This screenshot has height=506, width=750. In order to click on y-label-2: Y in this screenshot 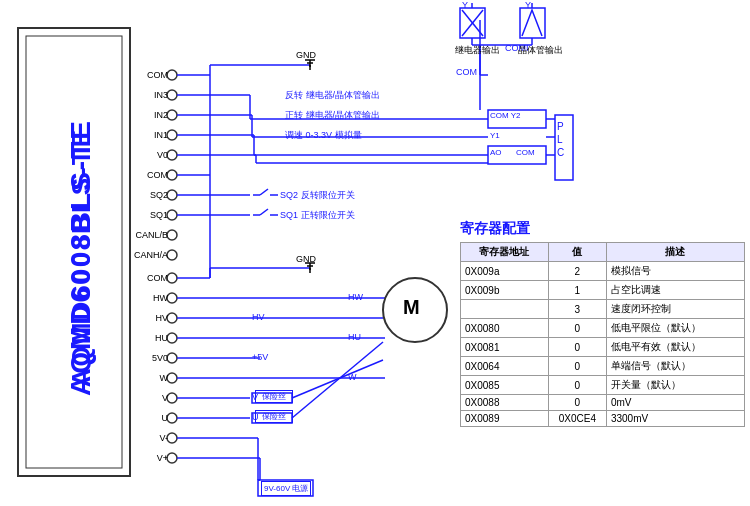, I will do `click(528, 5)`.